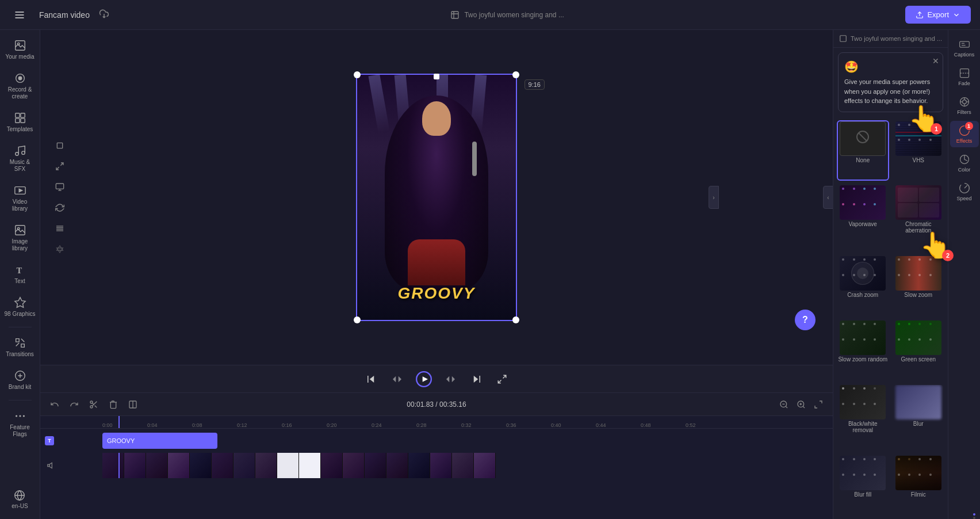 The height and width of the screenshot is (519, 980). What do you see at coordinates (20, 122) in the screenshot?
I see `sidebar-item-templates: Templates` at bounding box center [20, 122].